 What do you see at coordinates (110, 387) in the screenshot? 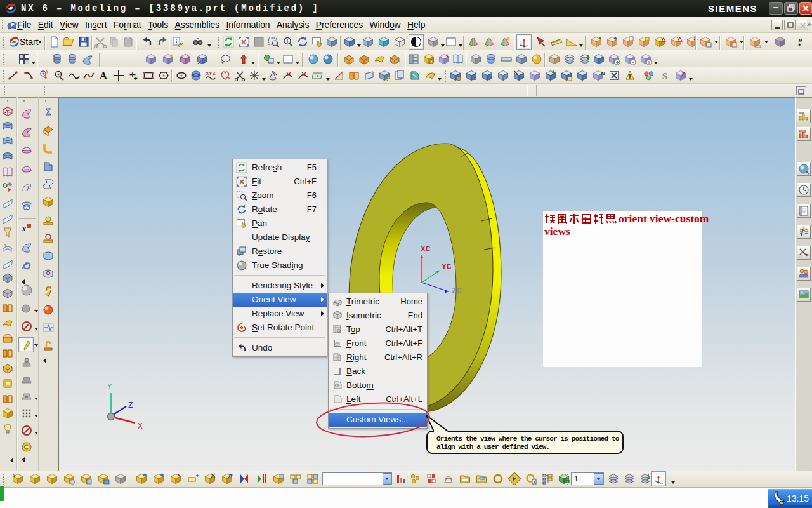
I see `svg-text: Y` at bounding box center [110, 387].